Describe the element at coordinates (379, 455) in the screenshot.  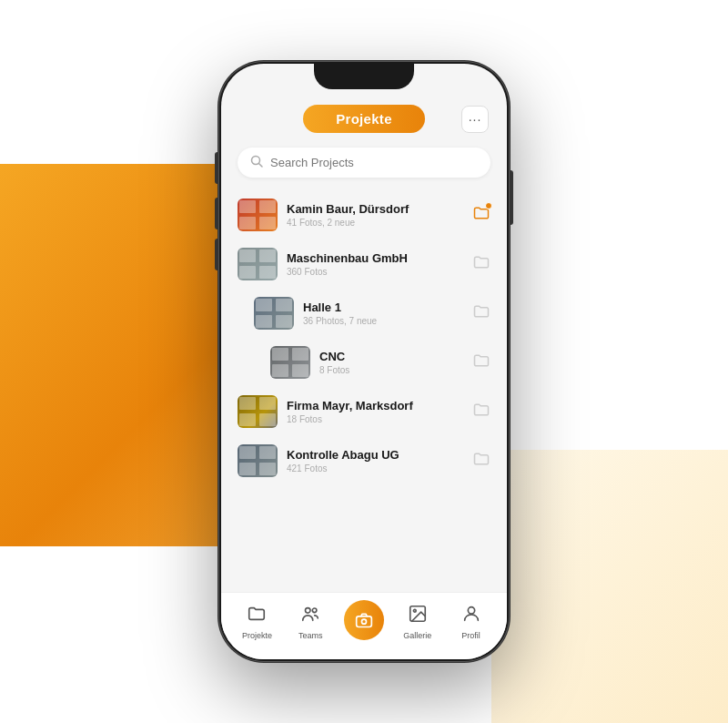
I see `project-name: Kontrolle Abagu UG` at that location.